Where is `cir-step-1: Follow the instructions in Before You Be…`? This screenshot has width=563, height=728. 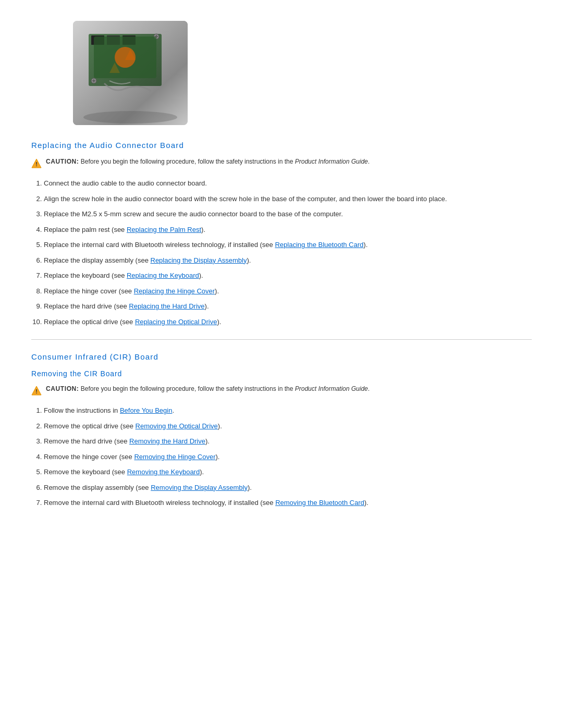 cir-step-1: Follow the instructions in Before You Be… is located at coordinates (288, 411).